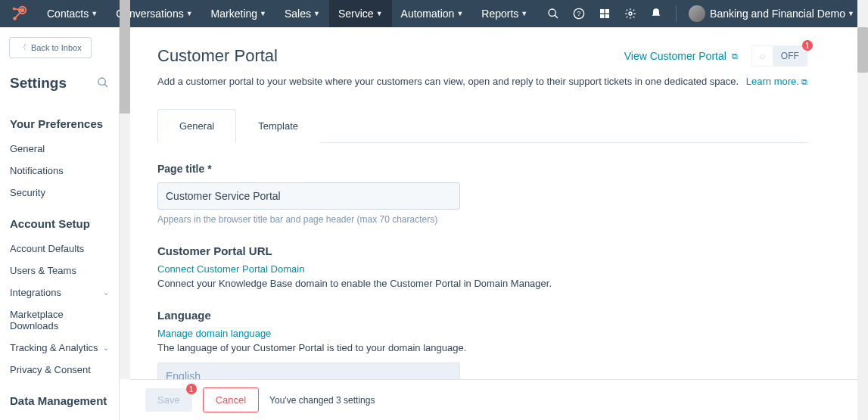 This screenshot has width=868, height=420. Describe the element at coordinates (681, 56) in the screenshot. I see `view-customer-portal-link: View Customer Portal ⧉` at that location.